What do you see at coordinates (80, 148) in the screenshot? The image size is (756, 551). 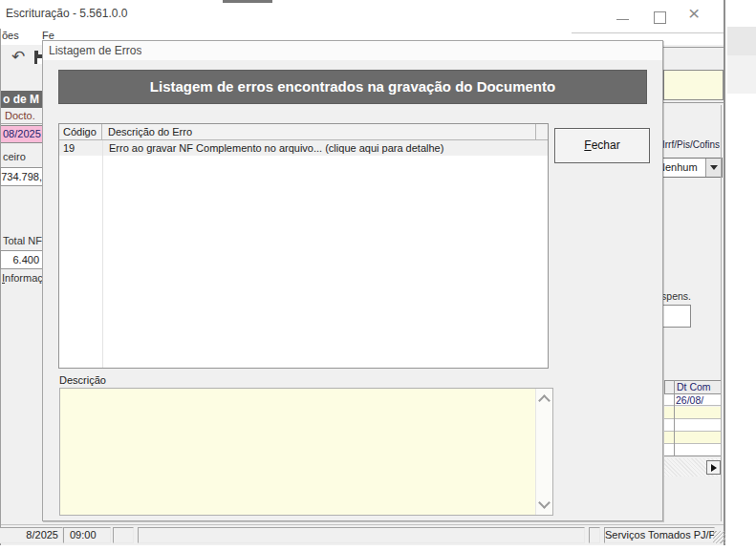 I see `error-row-codigo: 19` at bounding box center [80, 148].